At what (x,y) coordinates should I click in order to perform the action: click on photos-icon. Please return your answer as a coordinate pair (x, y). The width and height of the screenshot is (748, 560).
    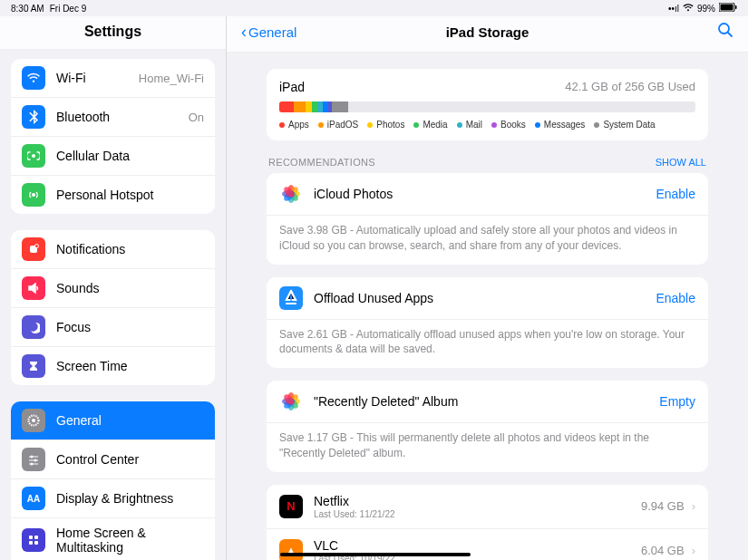
    Looking at the image, I should click on (291, 401).